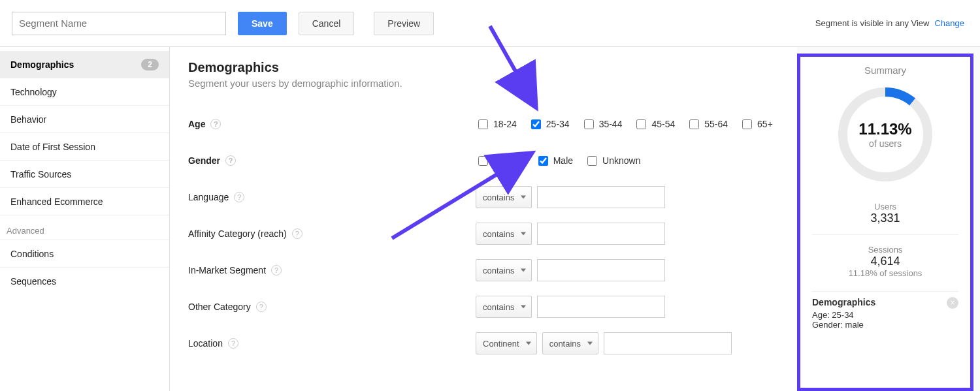  Describe the element at coordinates (483, 84) in the screenshot. I see `page-subtitle: Segment your users by demographic inform…` at that location.